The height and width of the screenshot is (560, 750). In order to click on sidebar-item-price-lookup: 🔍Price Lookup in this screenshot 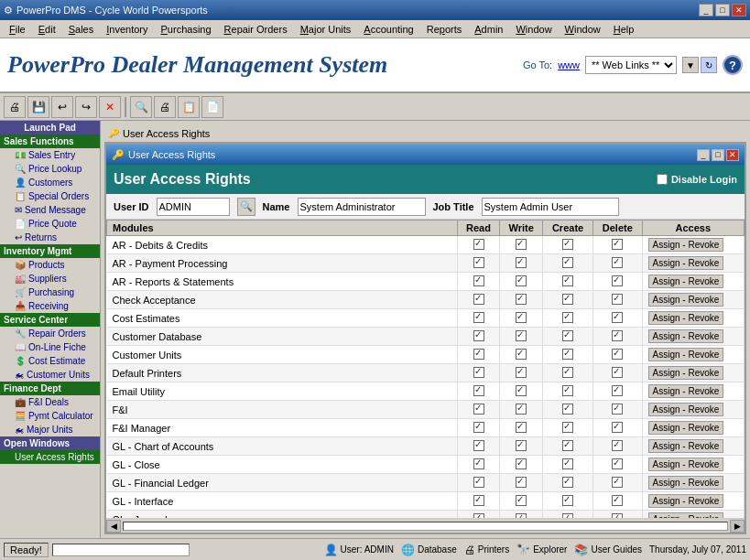, I will do `click(49, 168)`.